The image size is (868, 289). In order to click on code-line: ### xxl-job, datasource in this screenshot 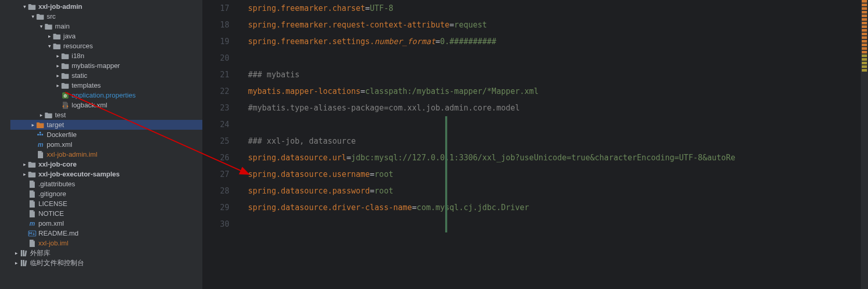, I will do `click(554, 141)`.